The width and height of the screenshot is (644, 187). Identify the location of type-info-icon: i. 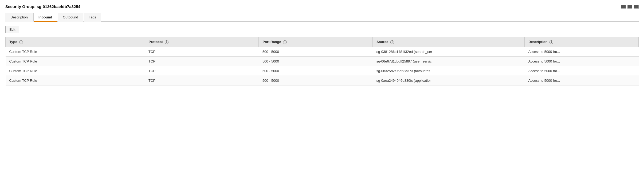
(21, 42).